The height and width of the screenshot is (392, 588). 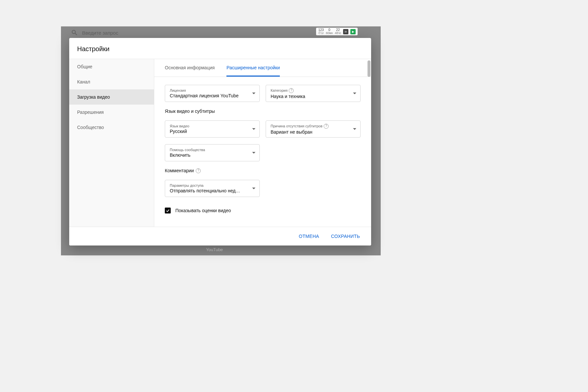 What do you see at coordinates (208, 90) in the screenshot?
I see `license-label: Лицензия` at bounding box center [208, 90].